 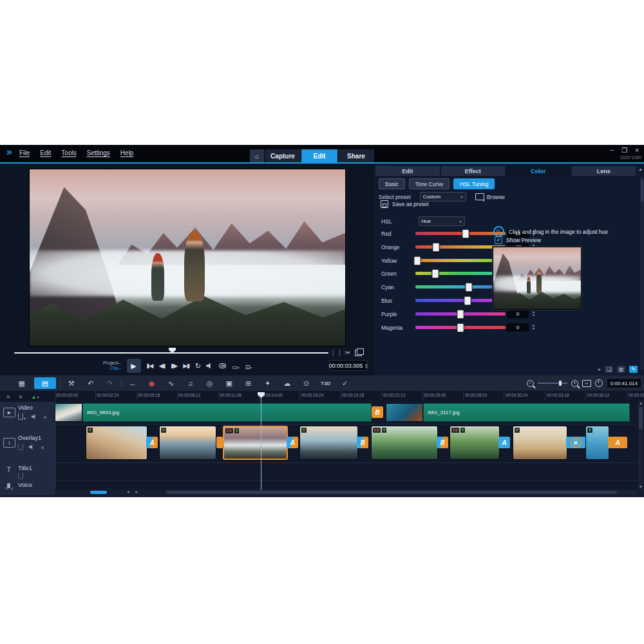 What do you see at coordinates (99, 153) in the screenshot?
I see `menu-settings: Settings` at bounding box center [99, 153].